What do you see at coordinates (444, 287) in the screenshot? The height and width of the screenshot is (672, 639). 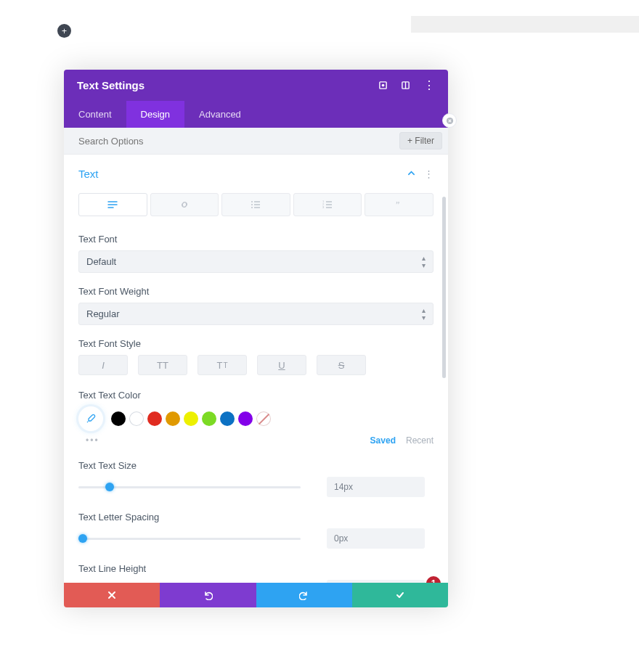 I see `scrollbar` at bounding box center [444, 287].